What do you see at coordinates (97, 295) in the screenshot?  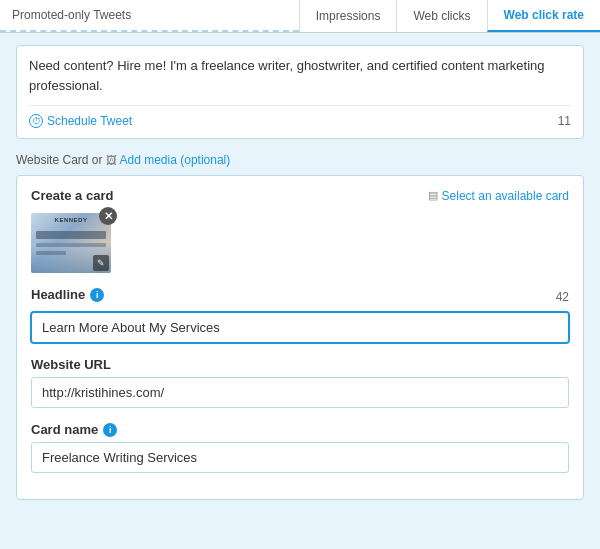 I see `headline-info-icon: i` at bounding box center [97, 295].